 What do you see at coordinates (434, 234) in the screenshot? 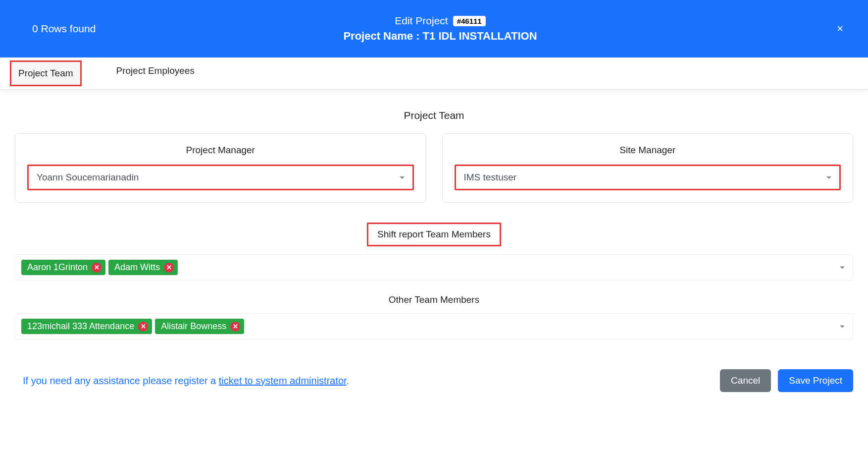
I see `shift-report-heading: Shift report Team Members` at bounding box center [434, 234].